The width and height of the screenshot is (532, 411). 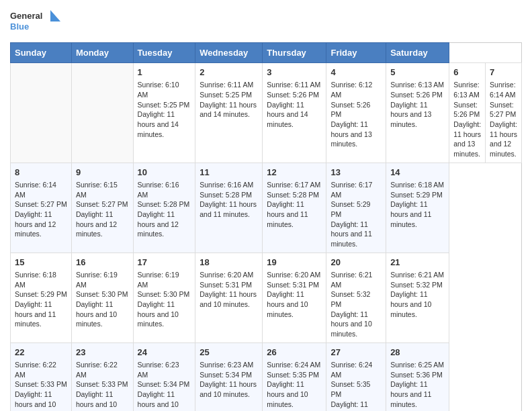 What do you see at coordinates (266, 53) in the screenshot?
I see `calendar-header-row: SundayMondayTuesdayWednesdayThursdayFrid…` at bounding box center [266, 53].